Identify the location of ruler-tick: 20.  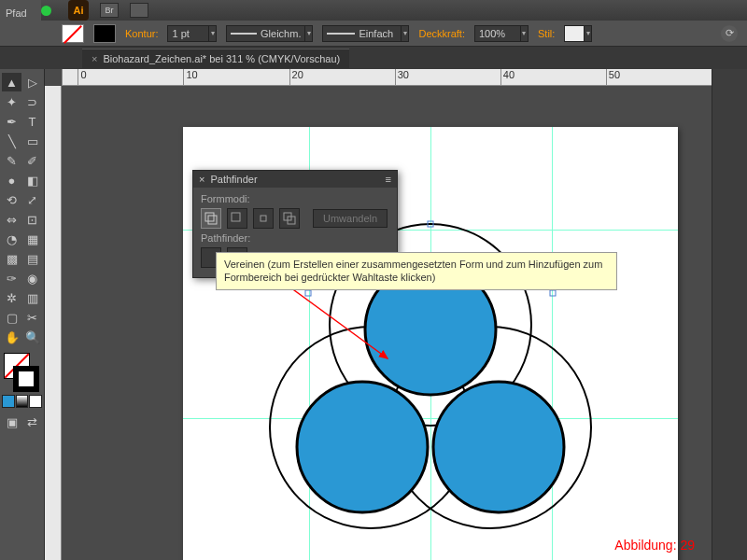
(342, 77).